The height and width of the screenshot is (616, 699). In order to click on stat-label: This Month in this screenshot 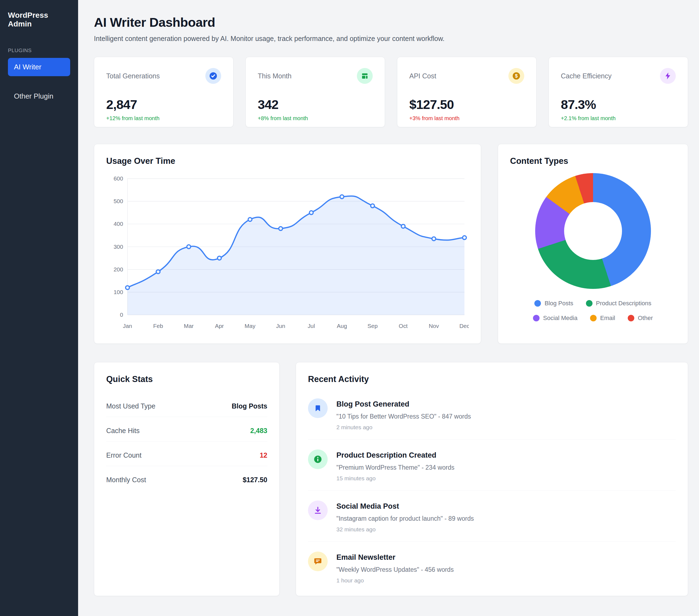, I will do `click(275, 76)`.